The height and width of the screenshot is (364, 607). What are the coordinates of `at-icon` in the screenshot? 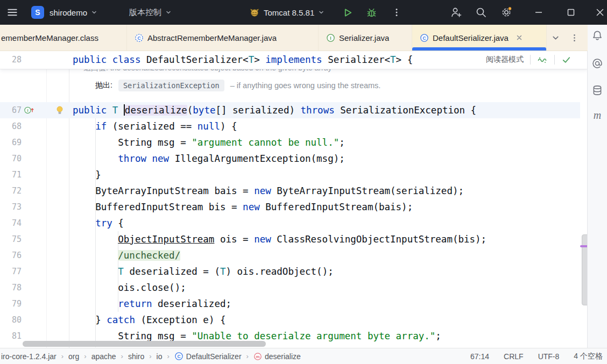 It's located at (597, 63).